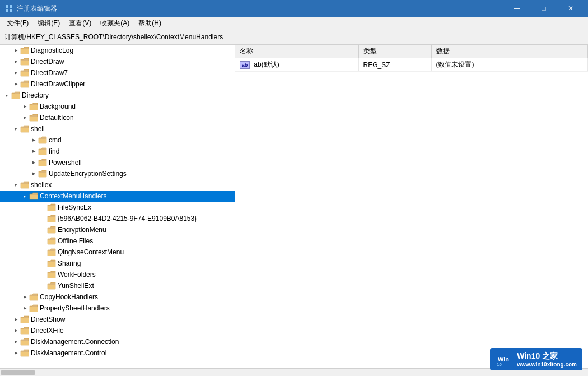 This screenshot has width=588, height=376. What do you see at coordinates (118, 353) in the screenshot?
I see `tree-item-diskmanagementcontrol: DiskManagement.Control` at bounding box center [118, 353].